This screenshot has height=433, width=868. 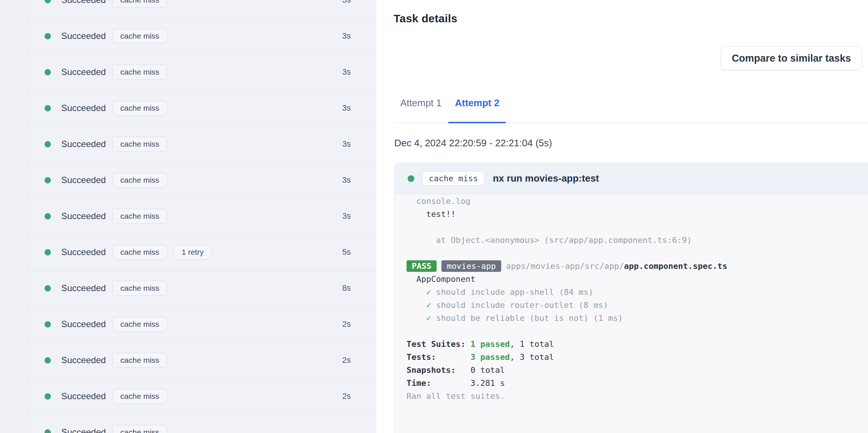 I want to click on terminal-text: Test Suites:, so click(x=438, y=344).